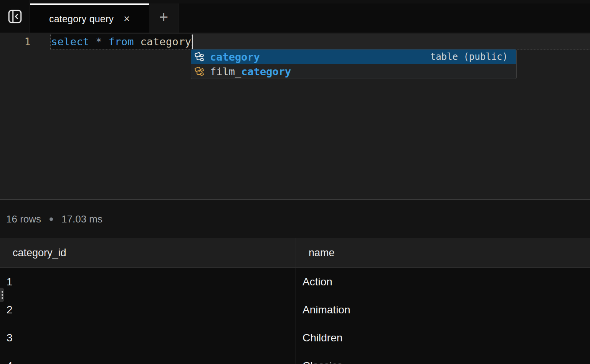  What do you see at coordinates (443, 358) in the screenshot?
I see `table-cell: Classics` at bounding box center [443, 358].